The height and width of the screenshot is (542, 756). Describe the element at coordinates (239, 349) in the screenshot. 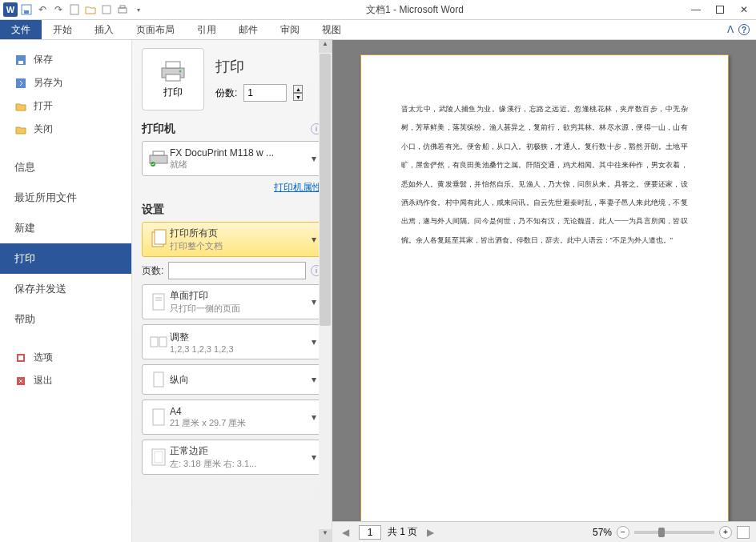

I see `collate-sub: 1,2,3 1,2,3 1,2,3` at that location.